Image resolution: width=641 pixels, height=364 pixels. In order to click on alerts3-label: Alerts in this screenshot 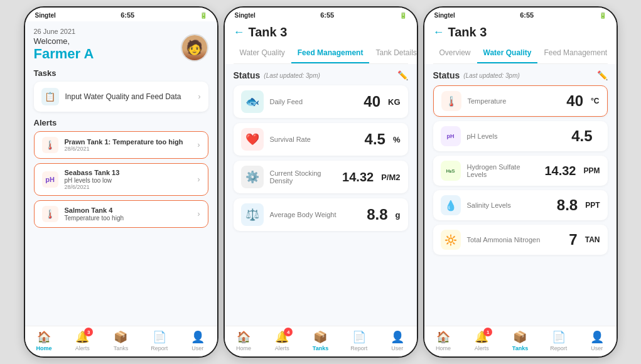, I will do `click(482, 348)`.